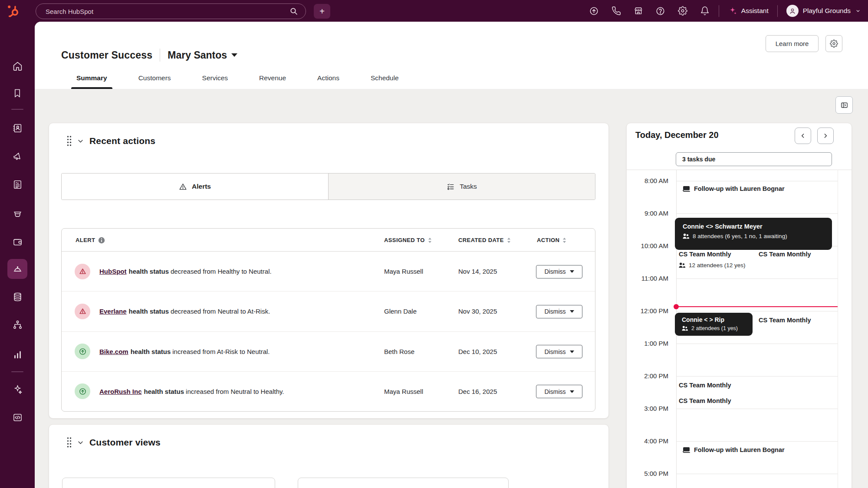  Describe the element at coordinates (322, 11) in the screenshot. I see `create-button: +` at that location.